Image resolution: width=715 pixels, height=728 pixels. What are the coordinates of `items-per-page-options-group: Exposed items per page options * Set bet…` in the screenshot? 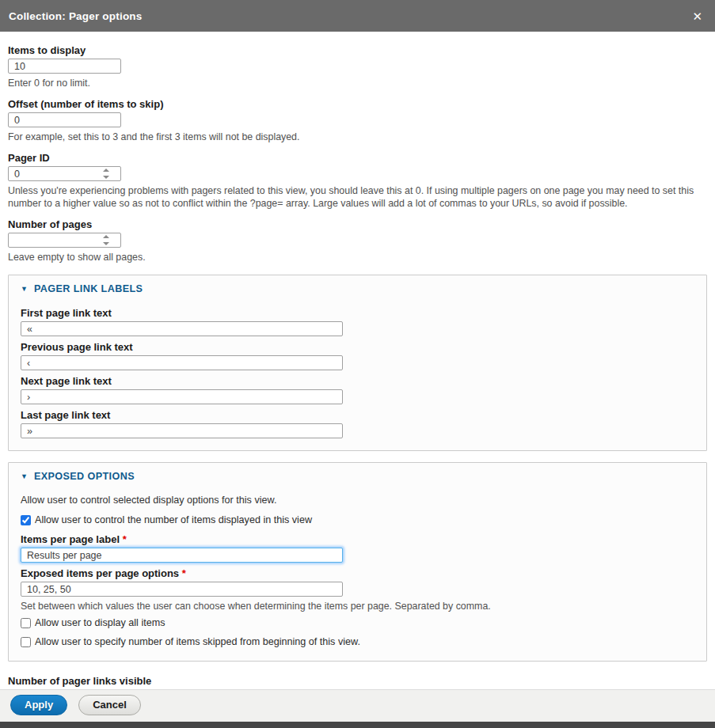 It's located at (358, 590).